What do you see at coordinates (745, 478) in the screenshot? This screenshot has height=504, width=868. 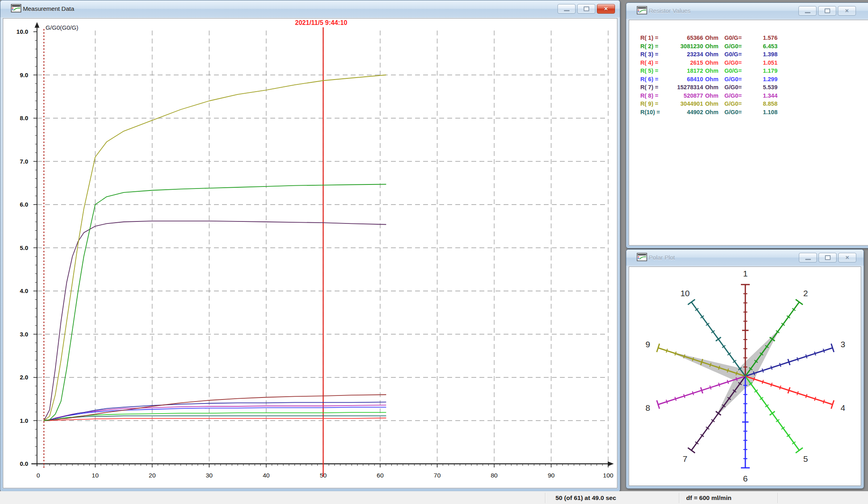 I see `spoke-label: 6` at bounding box center [745, 478].